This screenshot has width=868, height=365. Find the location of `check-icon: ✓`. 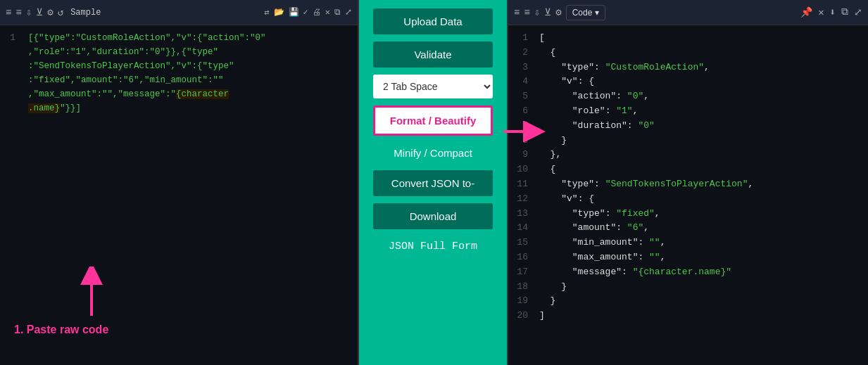

check-icon: ✓ is located at coordinates (306, 13).